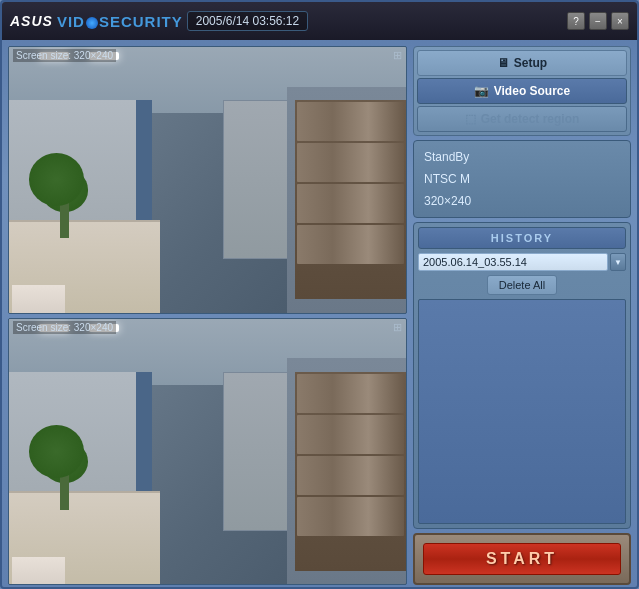 The height and width of the screenshot is (589, 639). What do you see at coordinates (522, 179) in the screenshot?
I see `info-section: StandBy NTSC M 320×240` at bounding box center [522, 179].